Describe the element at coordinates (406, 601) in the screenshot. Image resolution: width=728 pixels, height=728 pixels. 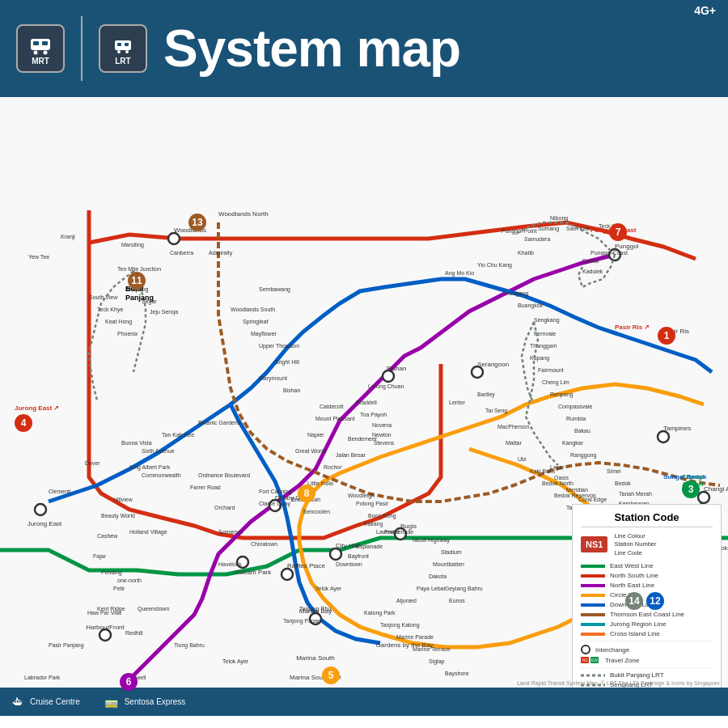
I see `svg-text: Aljunied` at that location.